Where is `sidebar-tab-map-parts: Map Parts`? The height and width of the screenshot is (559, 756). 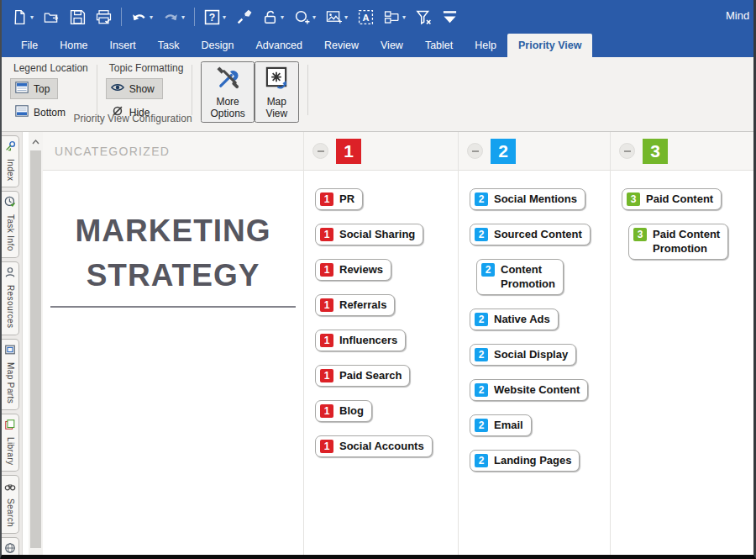
sidebar-tab-map-parts: Map Parts is located at coordinates (10, 375).